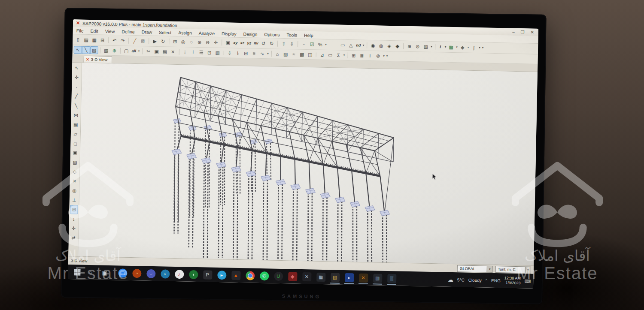 Image resolution: width=644 pixels, height=310 pixels. Describe the element at coordinates (242, 43) in the screenshot. I see `view-xz-button: xz` at that location.